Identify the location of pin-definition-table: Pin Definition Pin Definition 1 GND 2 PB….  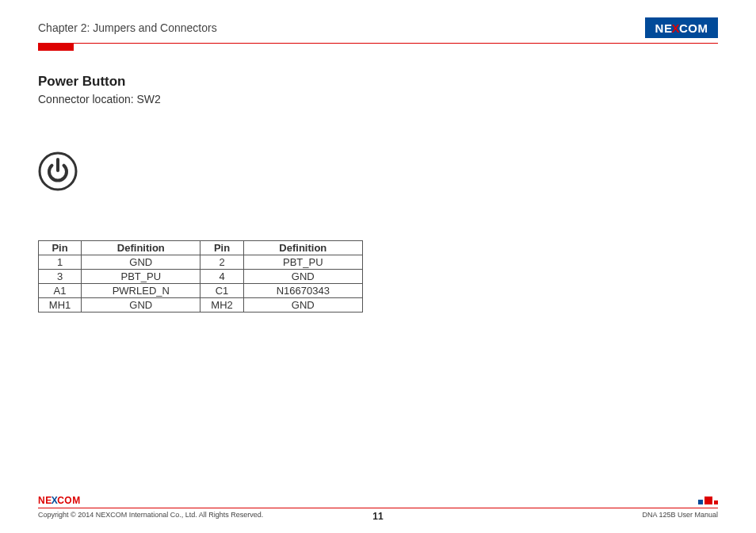
(200, 276).